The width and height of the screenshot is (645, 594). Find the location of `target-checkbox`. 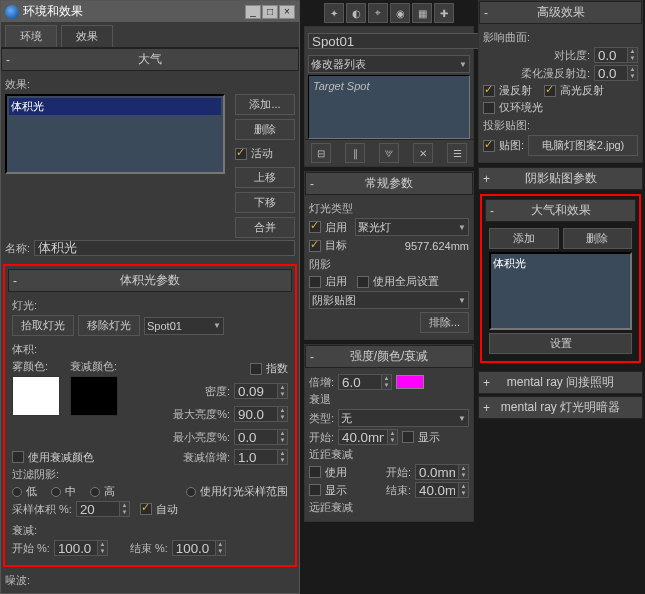

target-checkbox is located at coordinates (315, 246).